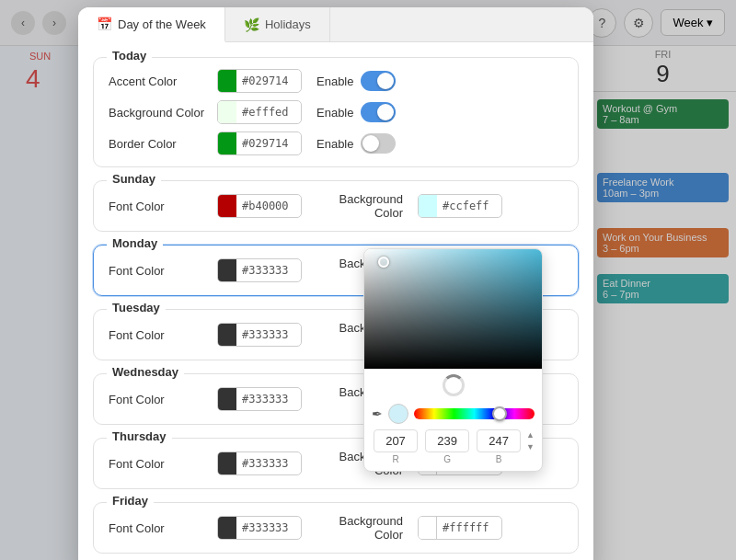 This screenshot has height=560, width=736. What do you see at coordinates (159, 270) in the screenshot?
I see `monday-font-label: Font Color` at bounding box center [159, 270].